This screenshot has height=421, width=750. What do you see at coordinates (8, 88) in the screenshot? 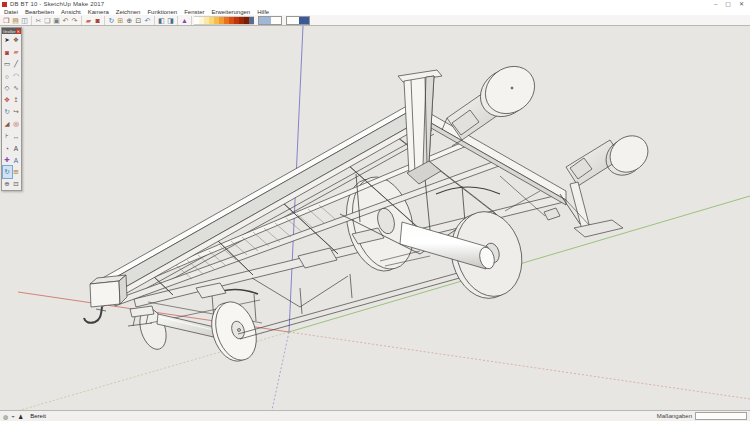
I see `tool-polygon-icon: ◇` at bounding box center [8, 88].